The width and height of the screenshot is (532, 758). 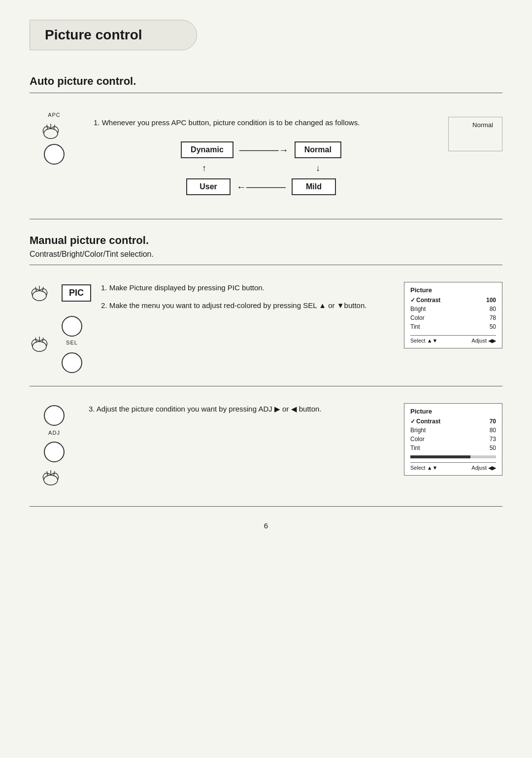 I want to click on manual-subtitle: Contrast/Bright/Color/Tint selection., so click(x=266, y=254).